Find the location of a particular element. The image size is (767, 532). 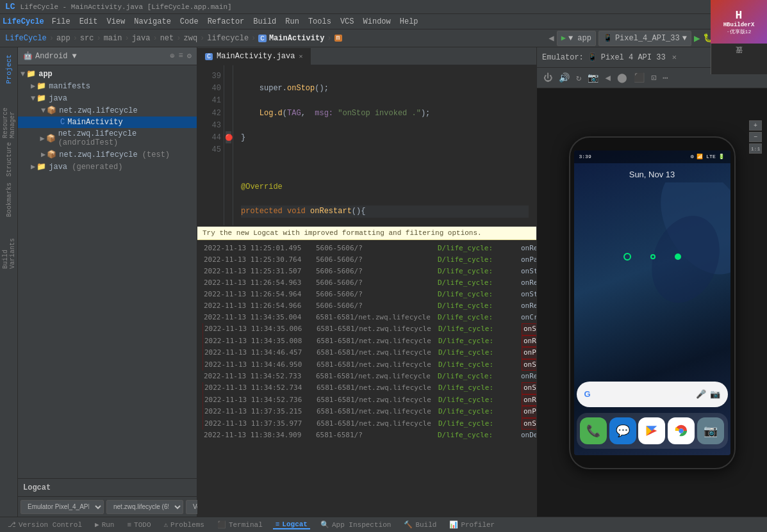

menu-file: File is located at coordinates (62, 22).